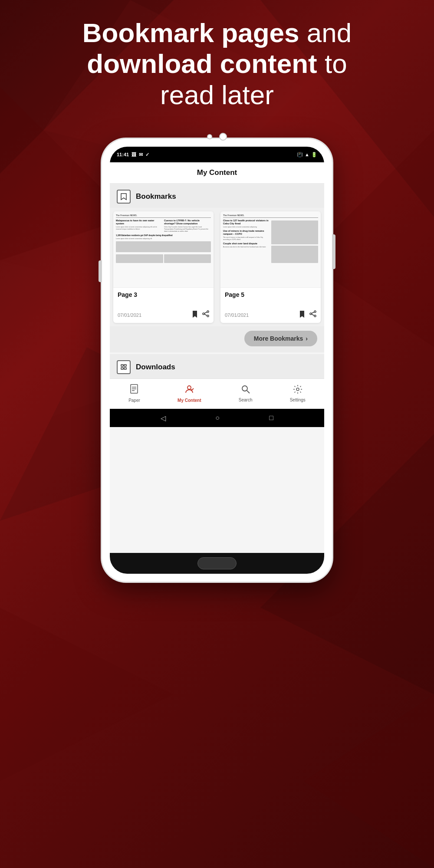  I want to click on more-bookmarks-button: More Bookmarks ›, so click(281, 339).